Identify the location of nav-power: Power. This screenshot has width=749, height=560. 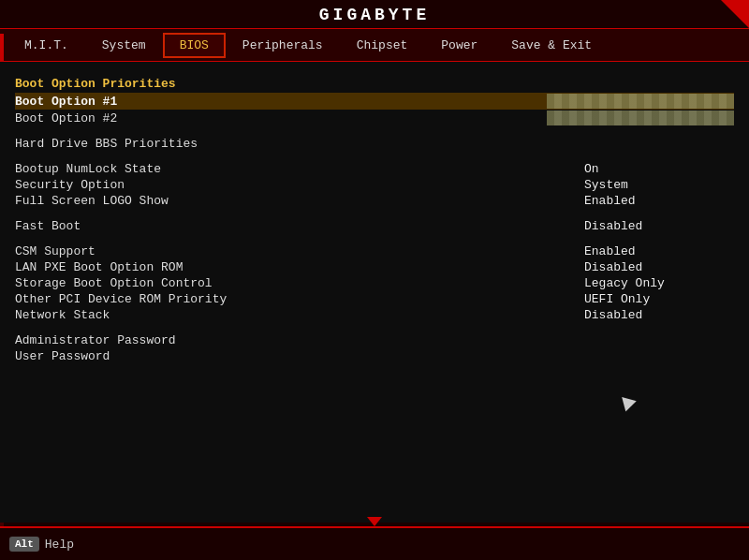
(459, 45).